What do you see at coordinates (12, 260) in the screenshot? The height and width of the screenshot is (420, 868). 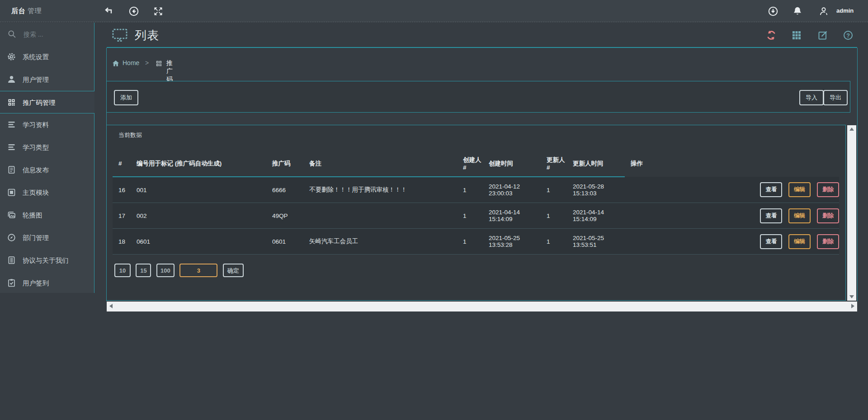 I see `agreement-icon` at bounding box center [12, 260].